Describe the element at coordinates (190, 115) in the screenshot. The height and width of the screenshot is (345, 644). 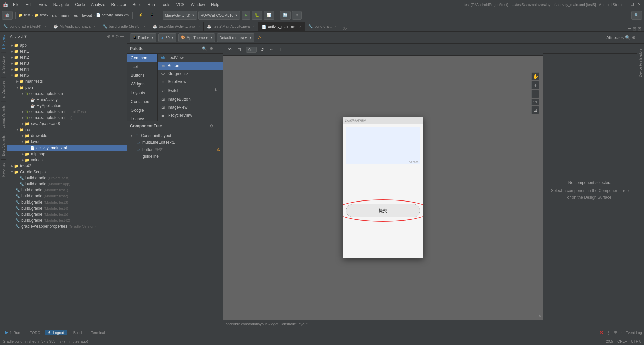
I see `palette-item-recyclerview: ☰ RecyclerView` at that location.